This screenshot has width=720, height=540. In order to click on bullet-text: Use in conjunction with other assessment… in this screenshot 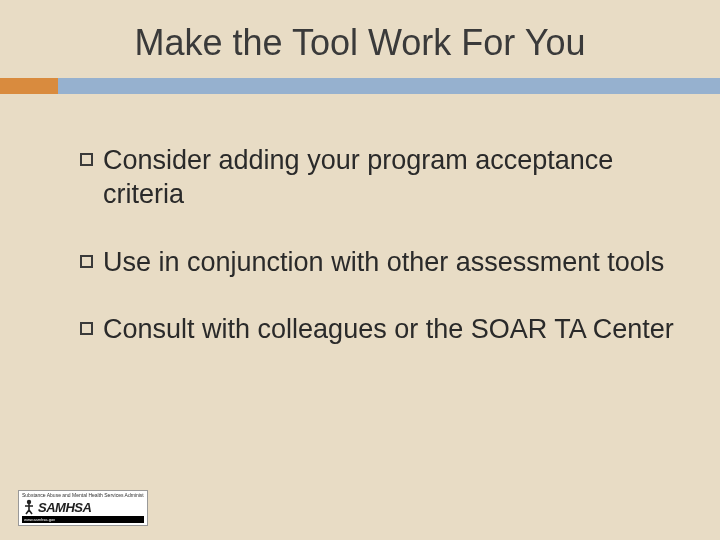, I will do `click(384, 263)`.